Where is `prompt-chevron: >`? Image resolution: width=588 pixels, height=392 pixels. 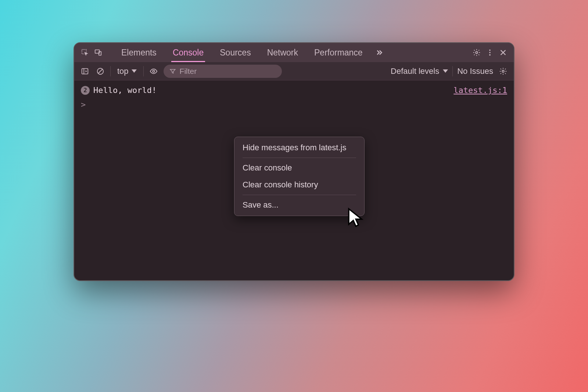 prompt-chevron: > is located at coordinates (83, 104).